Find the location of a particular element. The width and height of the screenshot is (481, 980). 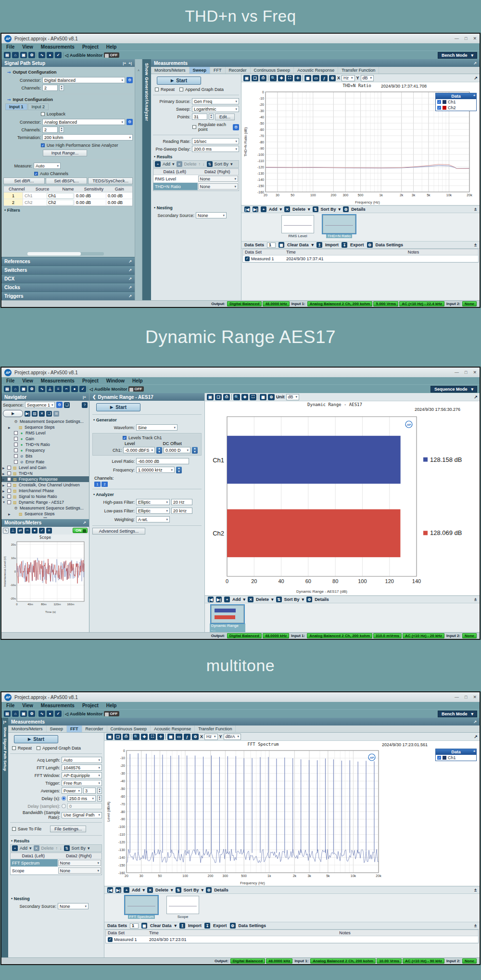

move-up-icon: ↑ is located at coordinates (57, 848).